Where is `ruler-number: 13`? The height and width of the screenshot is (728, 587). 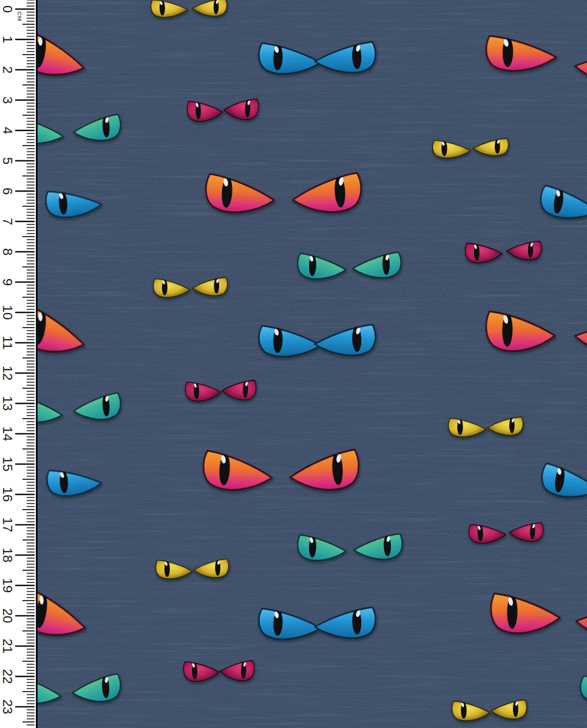 ruler-number: 13 is located at coordinates (7, 403).